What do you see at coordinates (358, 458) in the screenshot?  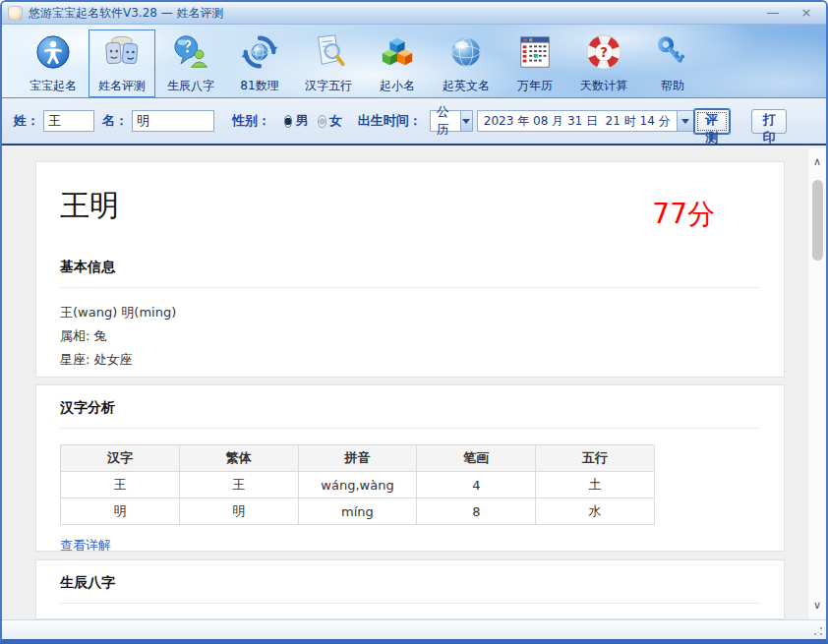 I see `col-pinyin: 拼音` at bounding box center [358, 458].